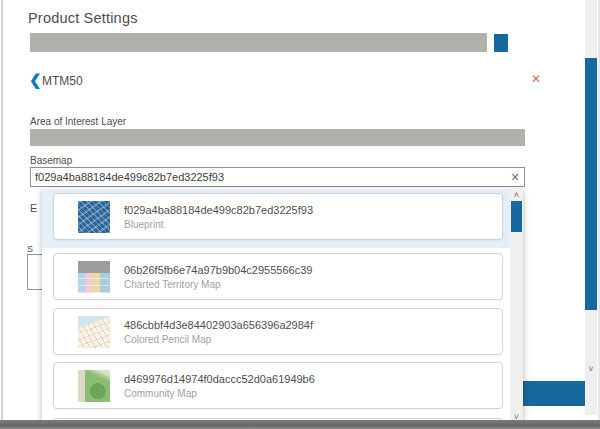 Image resolution: width=600 pixels, height=429 pixels. What do you see at coordinates (34, 208) in the screenshot?
I see `hidden-field-label-fragment: E` at bounding box center [34, 208].